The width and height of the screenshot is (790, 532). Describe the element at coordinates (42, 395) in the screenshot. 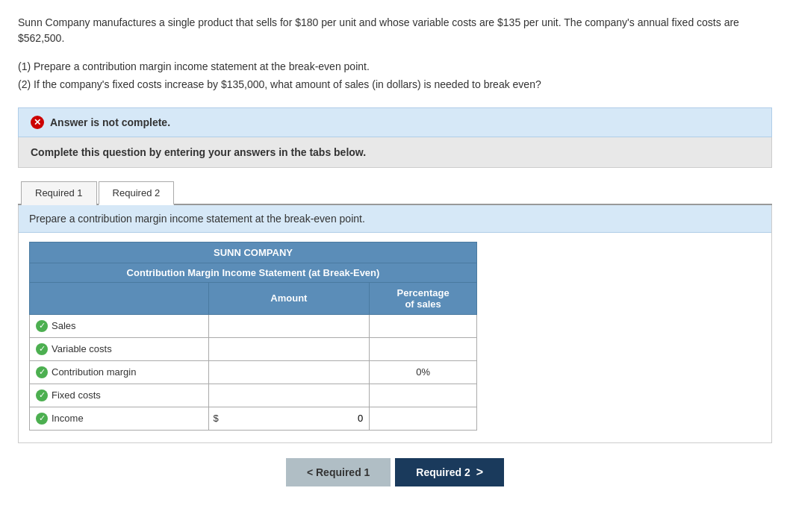

I see `fixed-costs-check-icon: ✓` at that location.